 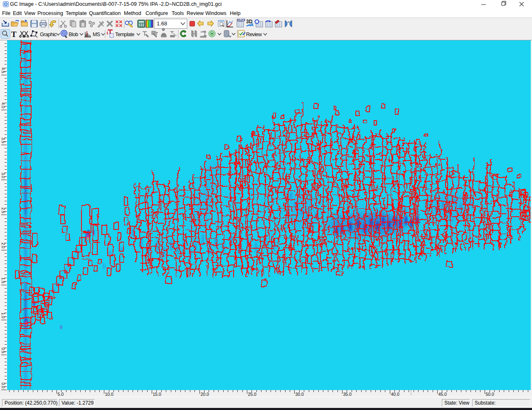 I want to click on svg-text: T, so click(x=14, y=34).